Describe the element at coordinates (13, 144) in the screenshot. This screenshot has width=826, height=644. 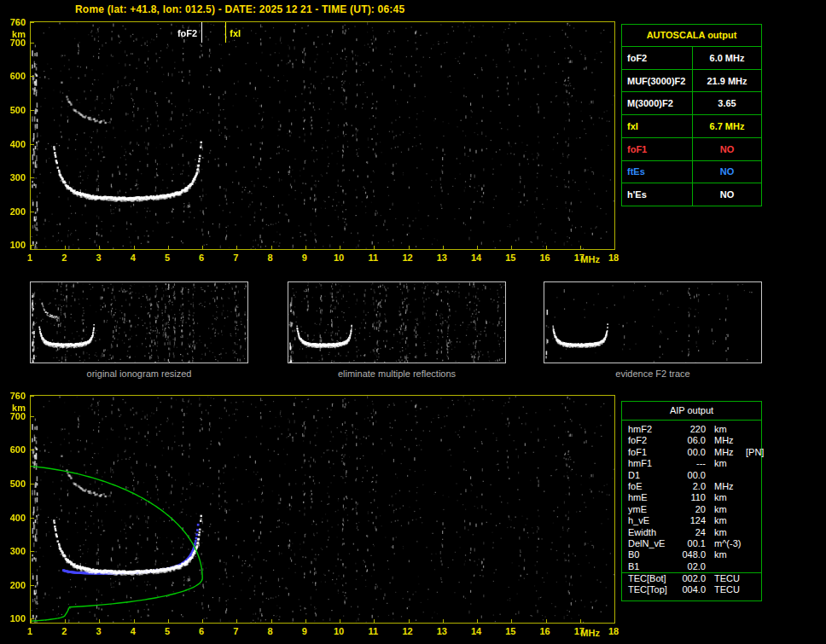
I see `y-tick-label: 400` at that location.